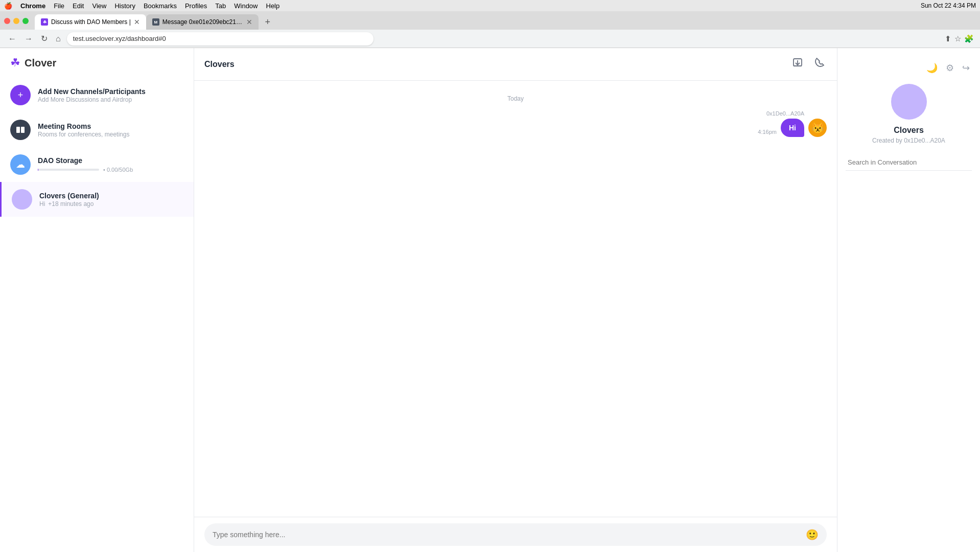 This screenshot has height=552, width=980. What do you see at coordinates (20, 165) in the screenshot?
I see `dao-storage-icon: ☁` at bounding box center [20, 165].